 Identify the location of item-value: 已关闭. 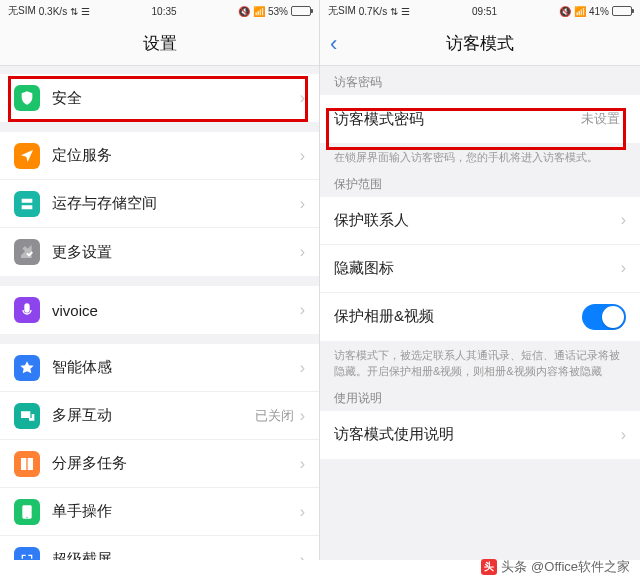
(274, 416).